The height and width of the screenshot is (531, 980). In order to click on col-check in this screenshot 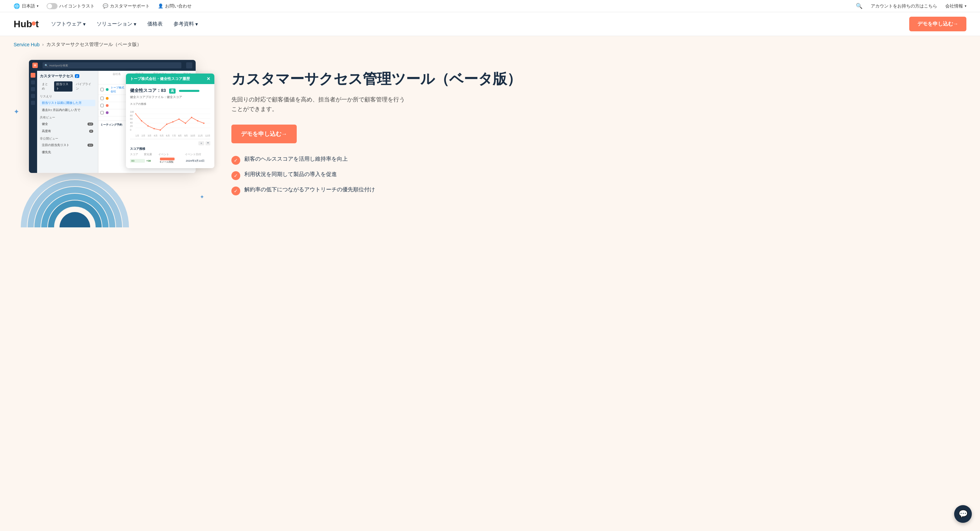, I will do `click(103, 78)`.